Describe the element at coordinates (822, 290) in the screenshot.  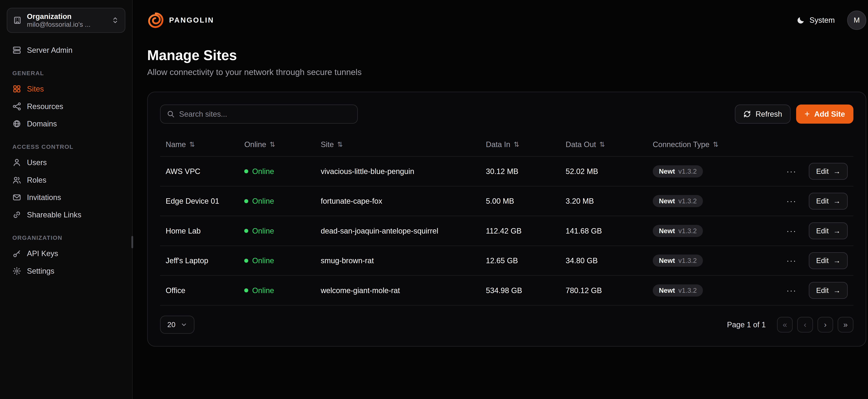
I see `edit-label: Edit` at that location.